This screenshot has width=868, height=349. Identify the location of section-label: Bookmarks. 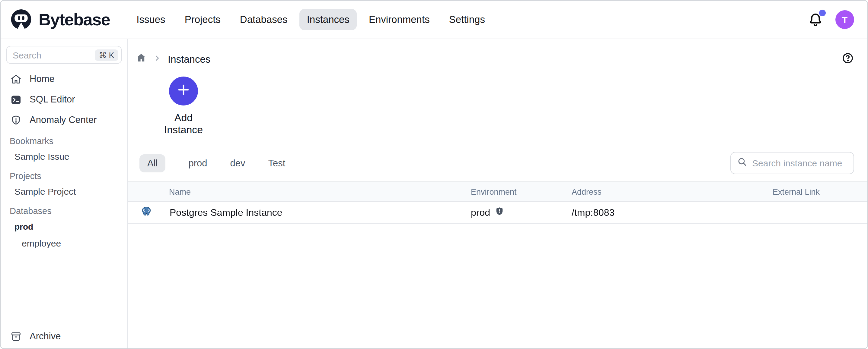
(64, 141).